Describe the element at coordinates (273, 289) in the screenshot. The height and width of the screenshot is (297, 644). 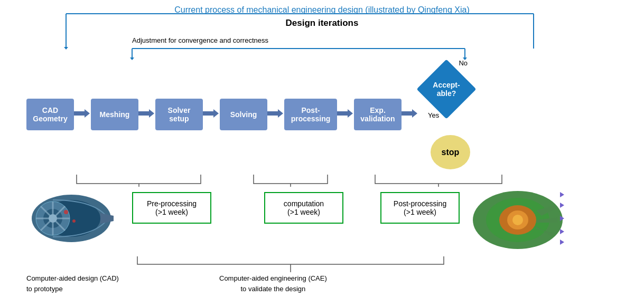
I see `cae-caption-line2: to validate the design` at that location.